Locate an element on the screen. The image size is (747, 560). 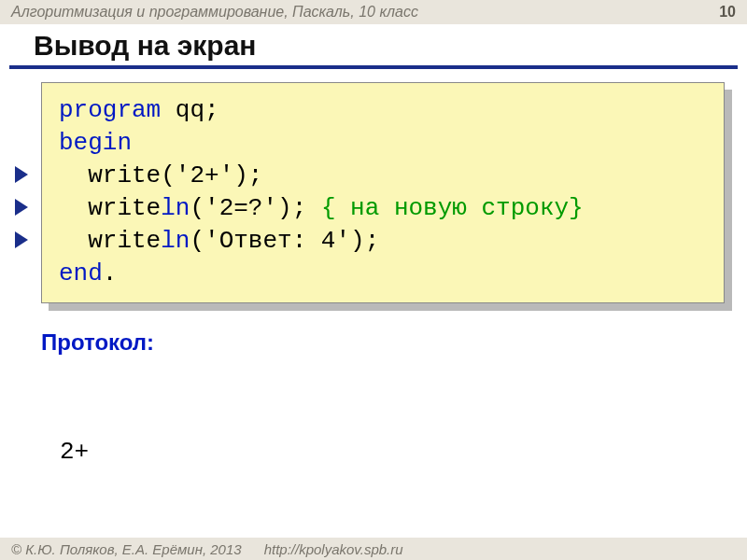
footer-authors: © К.Ю. Поляков, Е.А. Ерёмин, 2013 is located at coordinates (127, 549).